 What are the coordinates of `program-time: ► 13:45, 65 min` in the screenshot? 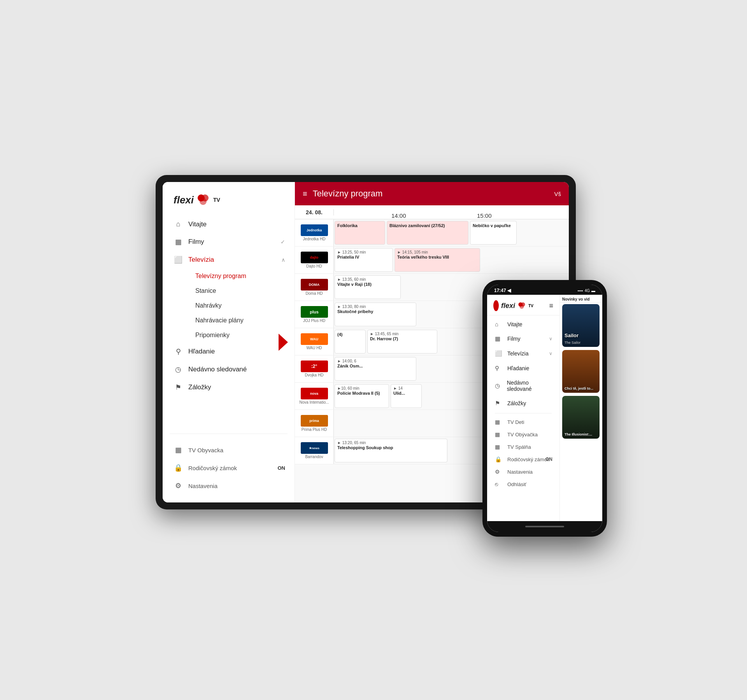 It's located at (402, 334).